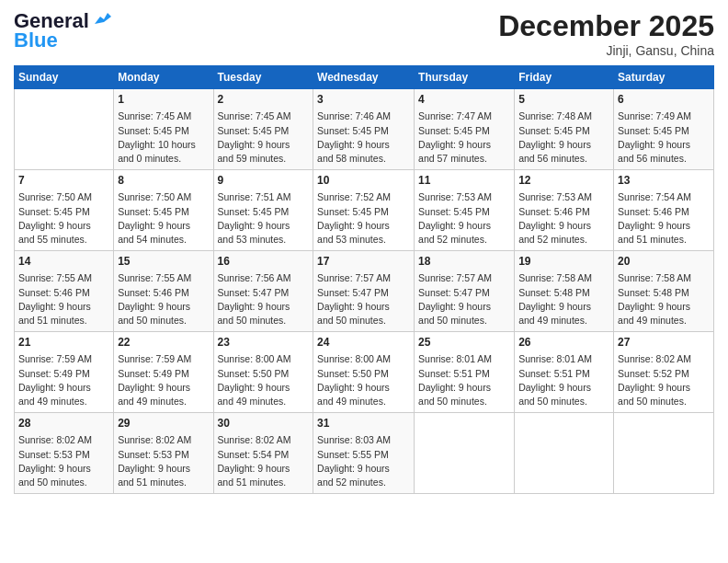  I want to click on calendar-cell: 13Sunrise: 7:54 AMSunset: 5:46 PMDayligh…, so click(664, 211).